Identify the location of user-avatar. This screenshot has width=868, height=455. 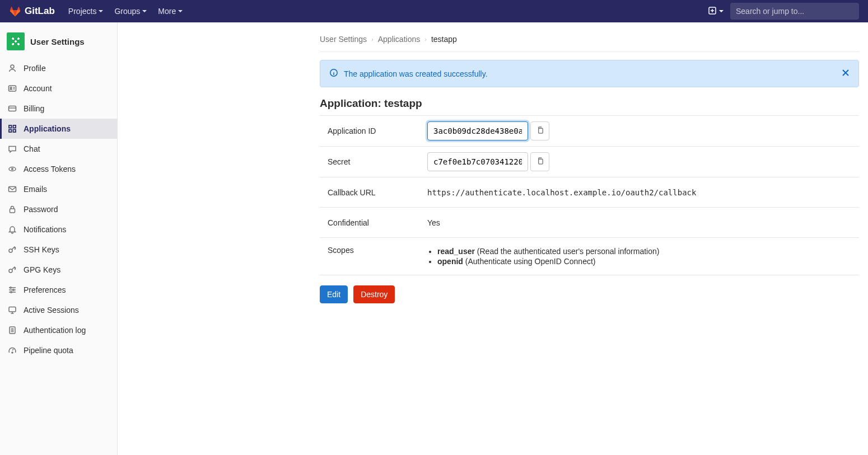
(16, 41).